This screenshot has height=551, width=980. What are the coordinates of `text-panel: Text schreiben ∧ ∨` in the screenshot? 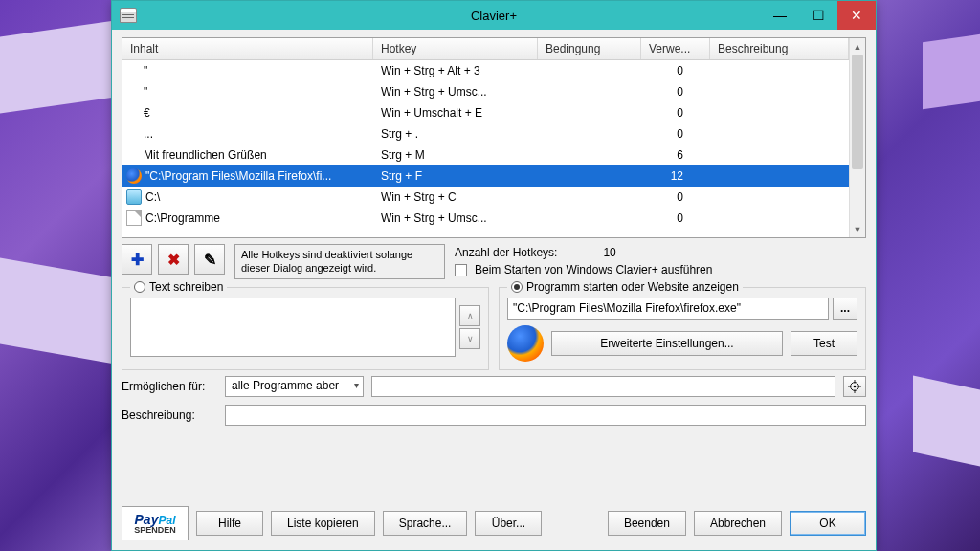 It's located at (305, 329).